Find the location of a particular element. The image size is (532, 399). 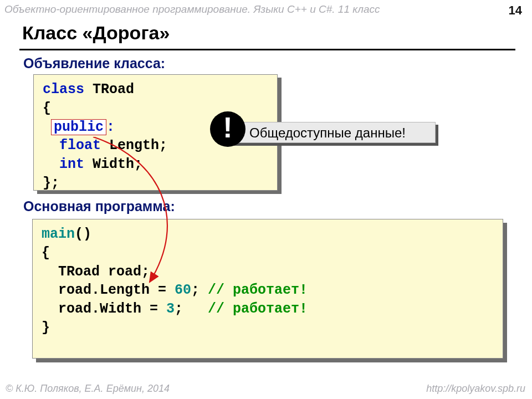

colon: : is located at coordinates (111, 127).